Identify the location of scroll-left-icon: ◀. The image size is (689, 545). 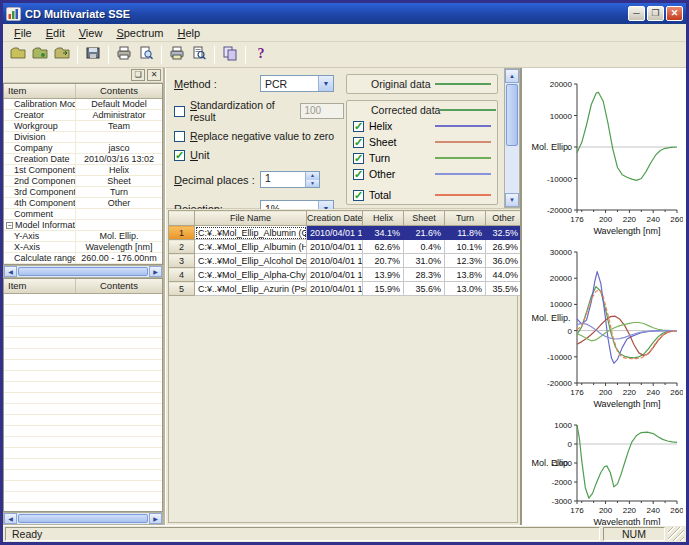
(10, 272).